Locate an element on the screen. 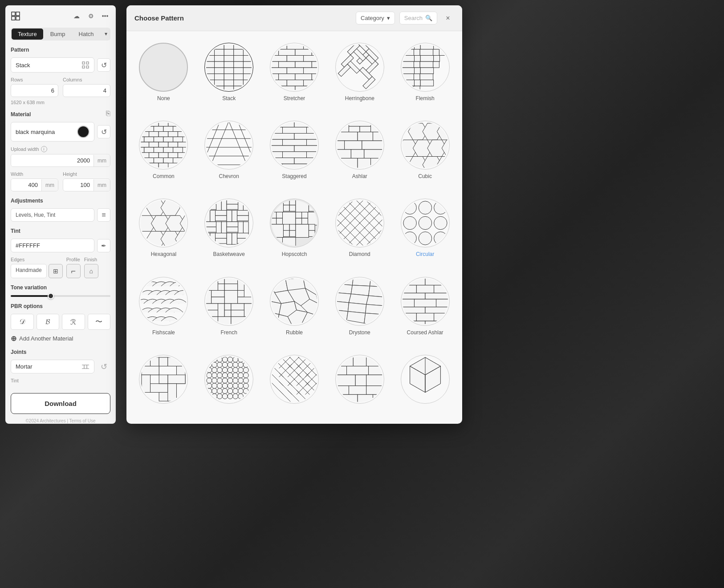 Image resolution: width=724 pixels, height=588 pixels. pattern-none: None is located at coordinates (164, 75).